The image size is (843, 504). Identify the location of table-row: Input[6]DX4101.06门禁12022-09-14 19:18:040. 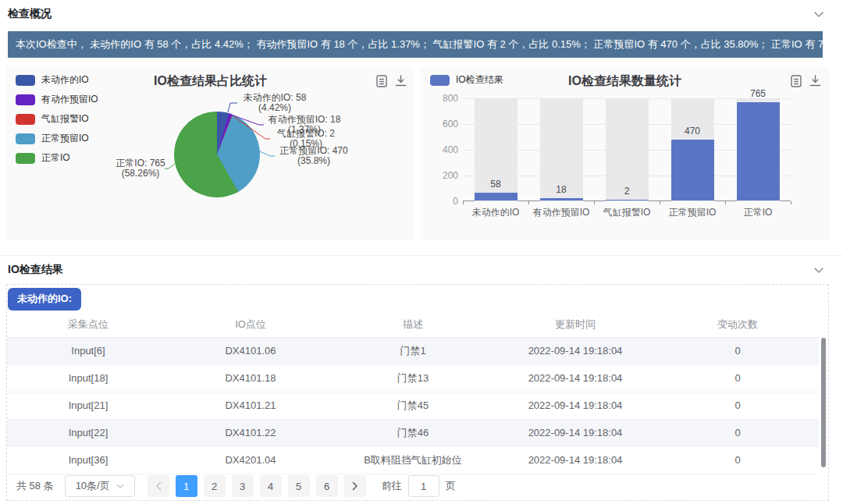
(413, 351).